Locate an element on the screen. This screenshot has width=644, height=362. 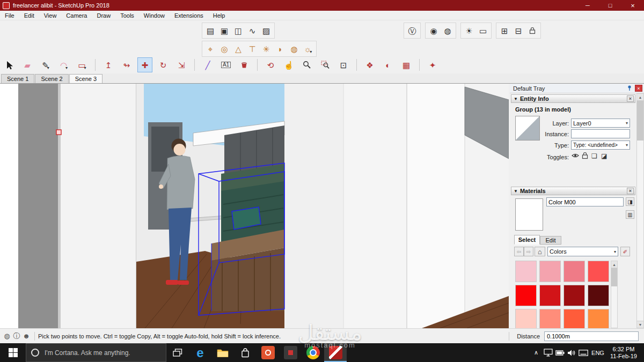
sandbox-from-scratch-button: ◎ is located at coordinates (224, 49).